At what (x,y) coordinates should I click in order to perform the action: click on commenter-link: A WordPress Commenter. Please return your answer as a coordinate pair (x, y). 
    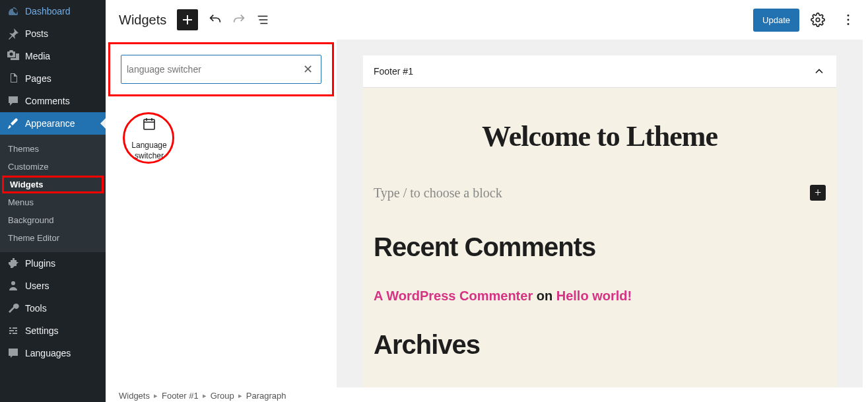
    Looking at the image, I should click on (453, 296).